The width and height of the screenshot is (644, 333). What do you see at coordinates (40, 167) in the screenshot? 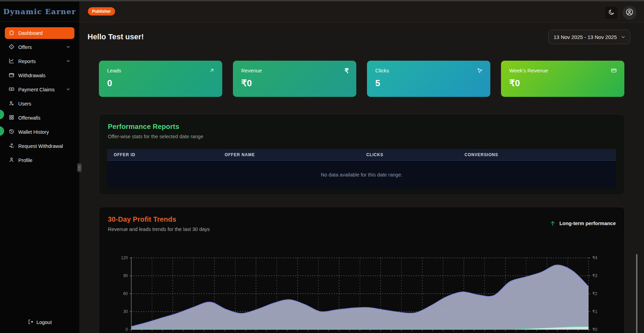
I see `sidebar: Dynamic Earner DashboardOffersReportsWit…` at bounding box center [40, 167].